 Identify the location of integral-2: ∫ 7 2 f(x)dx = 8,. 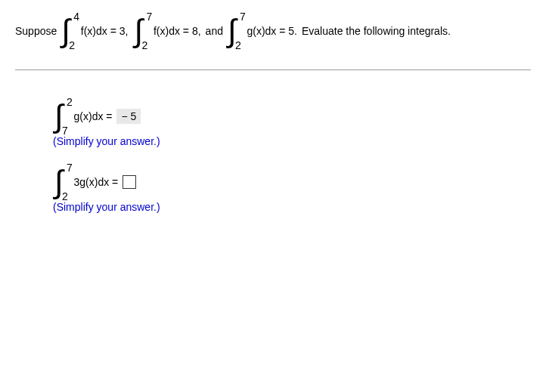
(167, 31).